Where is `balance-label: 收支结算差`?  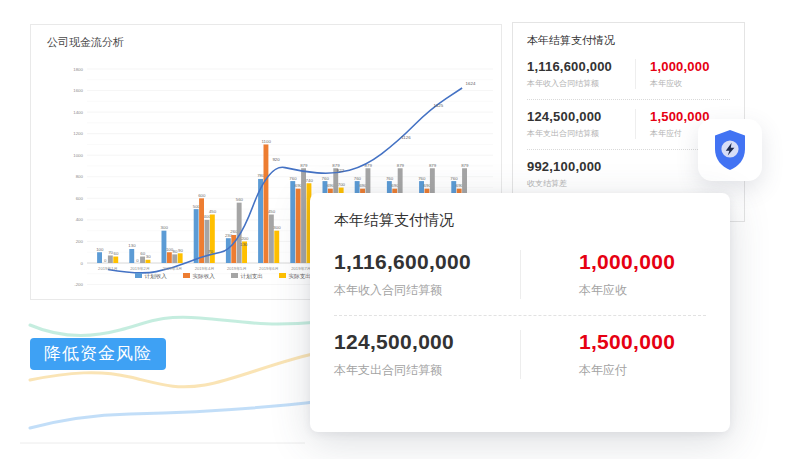
balance-label: 收支结算差 is located at coordinates (581, 184).